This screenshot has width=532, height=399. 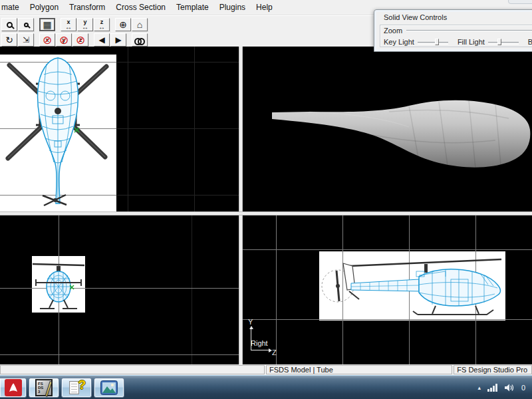 What do you see at coordinates (26, 40) in the screenshot?
I see `resize-button: ⇲` at bounding box center [26, 40].